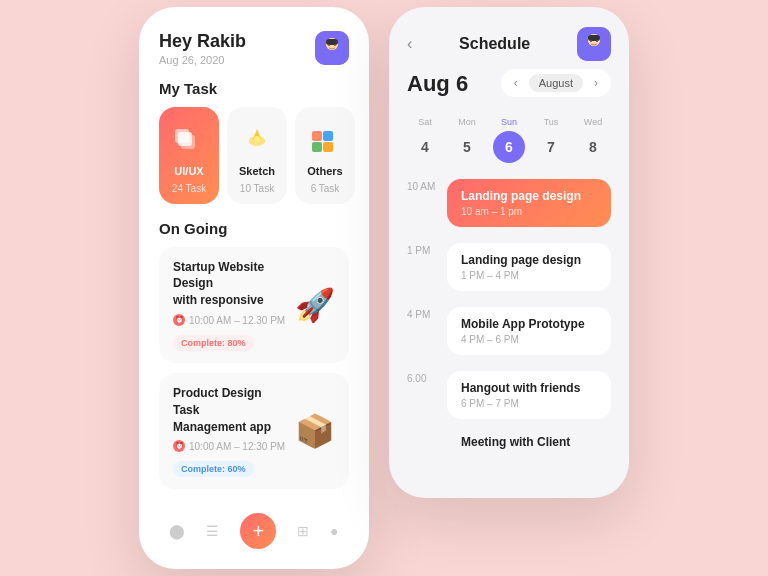  I want to click on prev-month-button: ‹, so click(516, 83).